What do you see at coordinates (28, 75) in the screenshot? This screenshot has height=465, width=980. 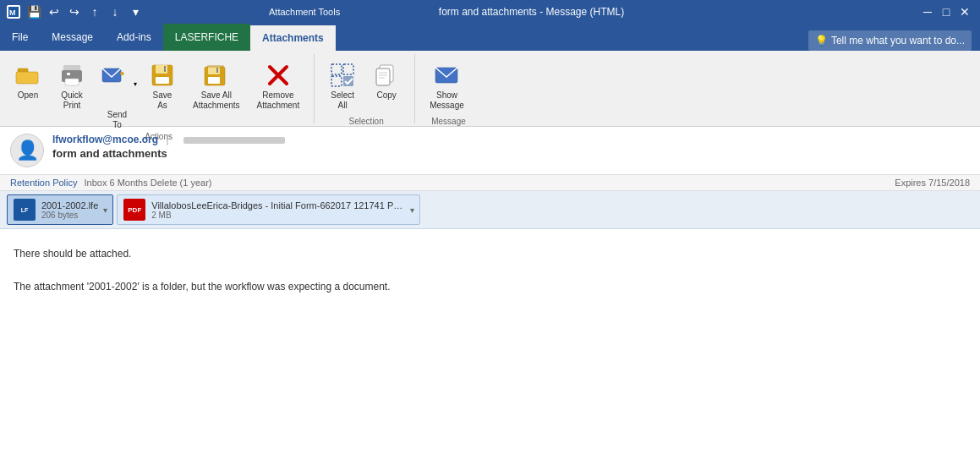 I see `open-icon` at bounding box center [28, 75].